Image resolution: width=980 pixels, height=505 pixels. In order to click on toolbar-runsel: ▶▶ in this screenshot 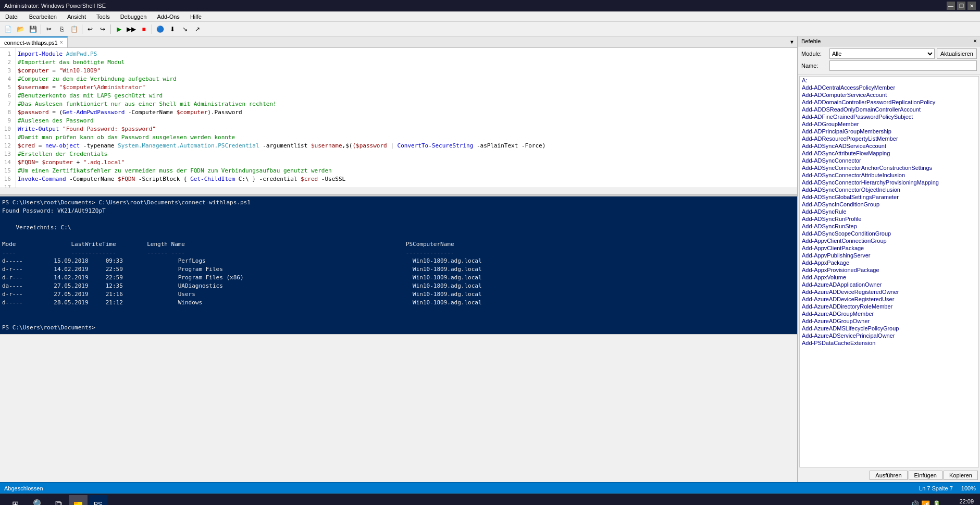, I will do `click(131, 29)`.